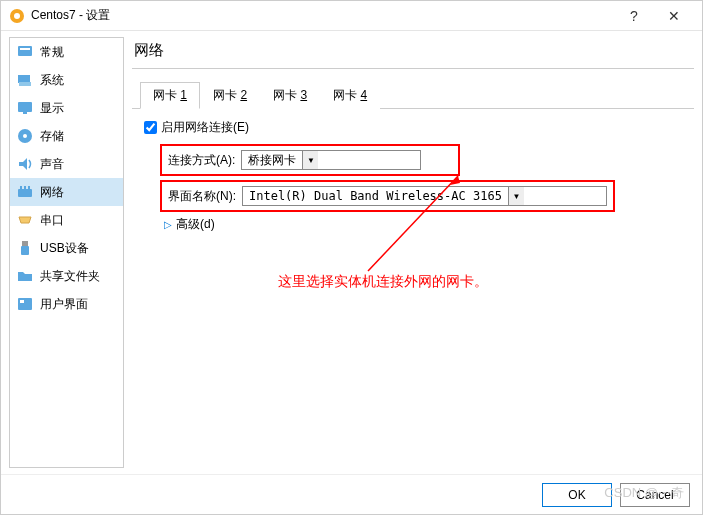 The width and height of the screenshot is (703, 515). Describe the element at coordinates (25, 164) in the screenshot. I see `audio-icon` at that location.